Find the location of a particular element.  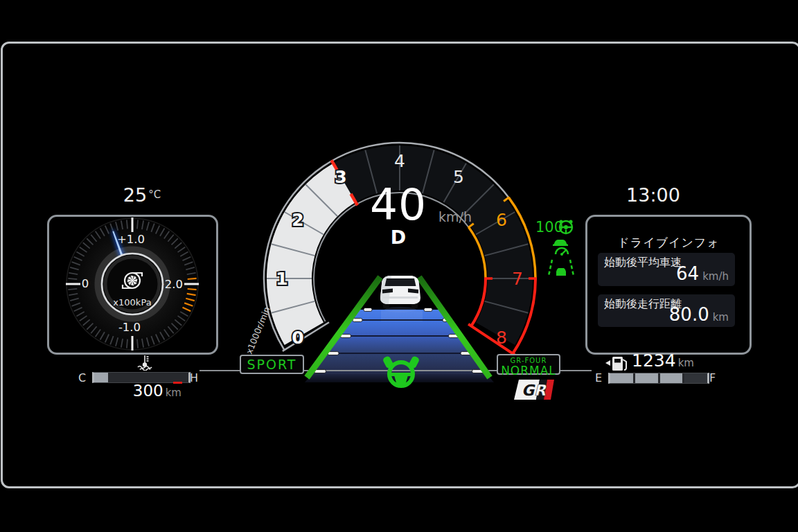

awd-mode-badge: GR-FOUR NORMAL is located at coordinates (529, 364).